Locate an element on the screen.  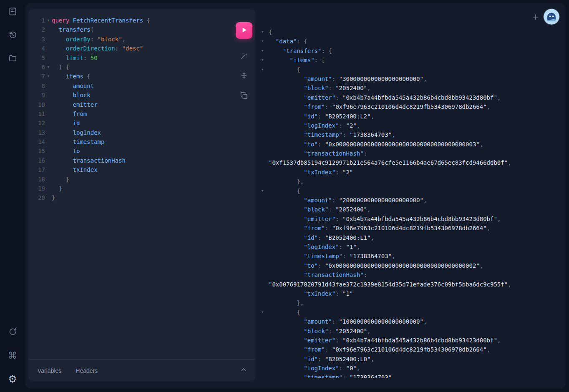
response-line: "logIndex": "1", is located at coordinates (411, 247).